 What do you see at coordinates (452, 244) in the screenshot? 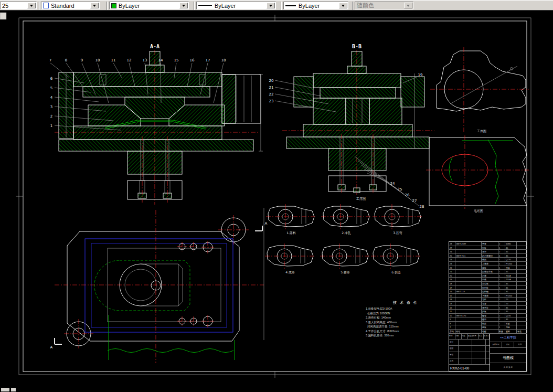
I see `parts-cell: 28` at bounding box center [452, 244].